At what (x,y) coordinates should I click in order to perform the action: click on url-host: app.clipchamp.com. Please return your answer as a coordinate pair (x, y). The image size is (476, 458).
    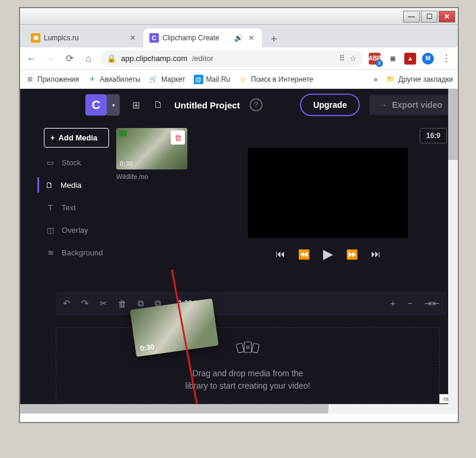
    Looking at the image, I should click on (154, 58).